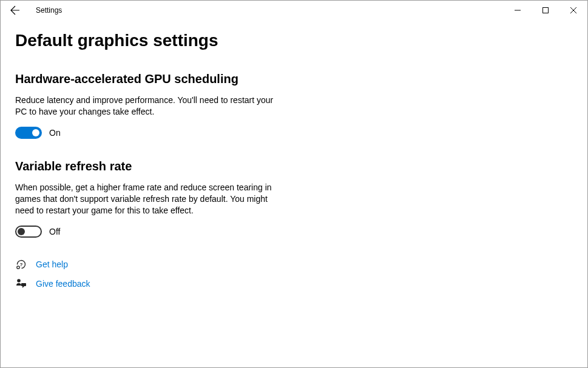 The image size is (588, 368). Describe the element at coordinates (207, 41) in the screenshot. I see `page-title: Default graphics settings` at that location.